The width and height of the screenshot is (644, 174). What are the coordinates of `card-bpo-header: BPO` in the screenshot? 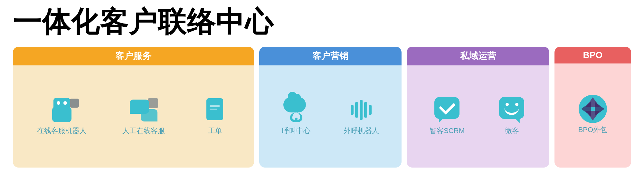 It's located at (593, 55).